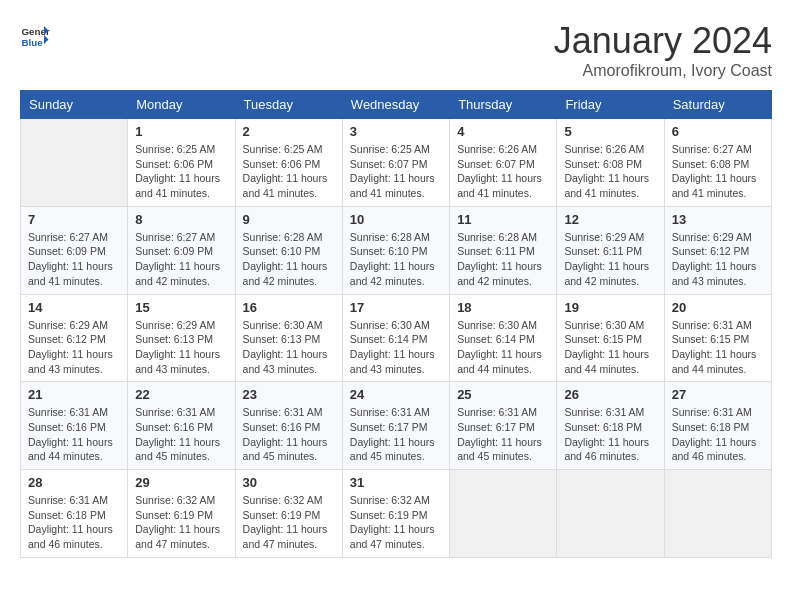  Describe the element at coordinates (181, 132) in the screenshot. I see `day-number: 1` at that location.